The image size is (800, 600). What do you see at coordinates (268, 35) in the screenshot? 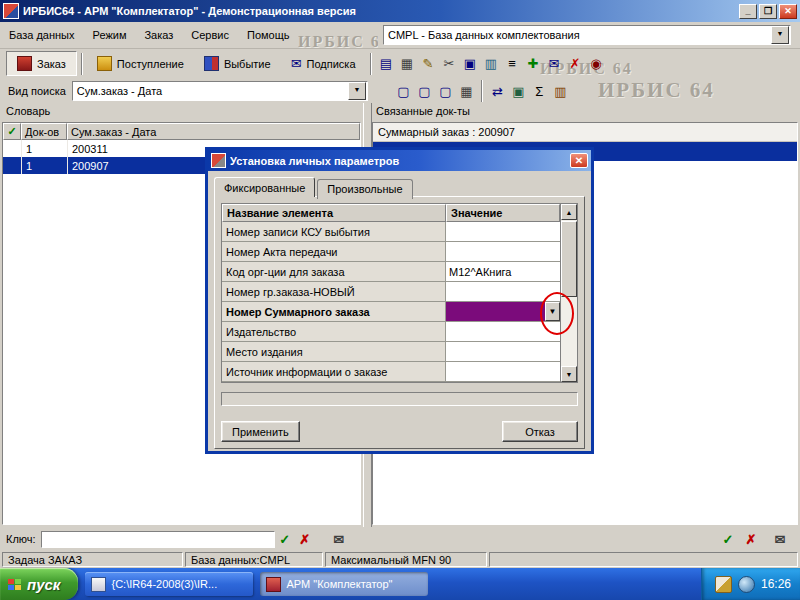
I see `menu-help: Помощь` at bounding box center [268, 35].